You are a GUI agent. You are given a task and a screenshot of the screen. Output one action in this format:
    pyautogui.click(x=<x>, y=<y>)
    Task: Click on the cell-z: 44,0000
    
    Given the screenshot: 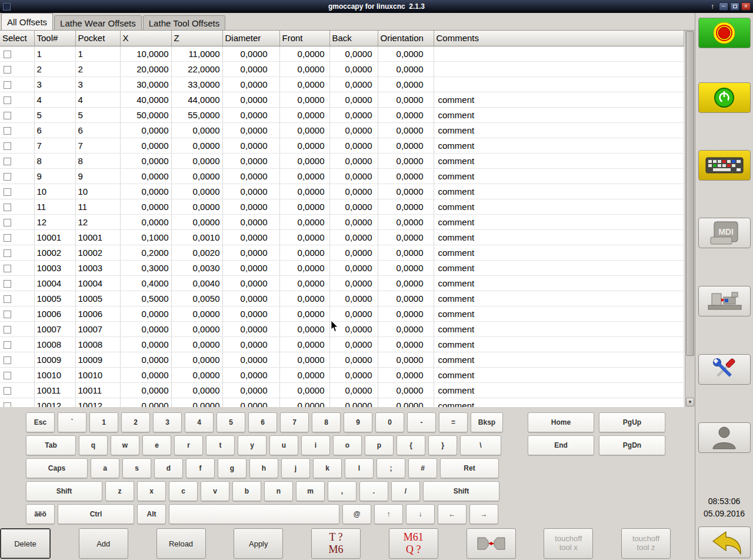 What is the action you would take?
    pyautogui.click(x=196, y=99)
    